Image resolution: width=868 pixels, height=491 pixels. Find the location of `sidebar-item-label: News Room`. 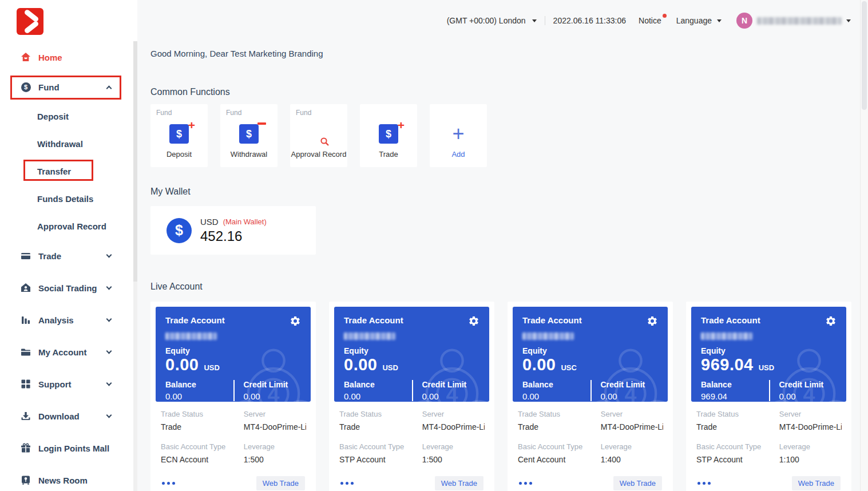

sidebar-item-label: News Room is located at coordinates (63, 481).